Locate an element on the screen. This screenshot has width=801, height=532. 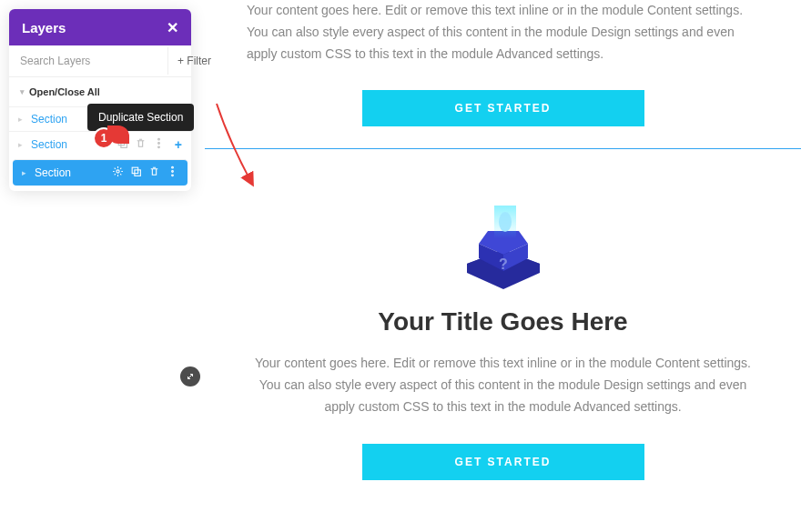
layers-panel: Layers ✕ + Filter ▾ Open/Close All ▸ Sec… is located at coordinates (100, 100).